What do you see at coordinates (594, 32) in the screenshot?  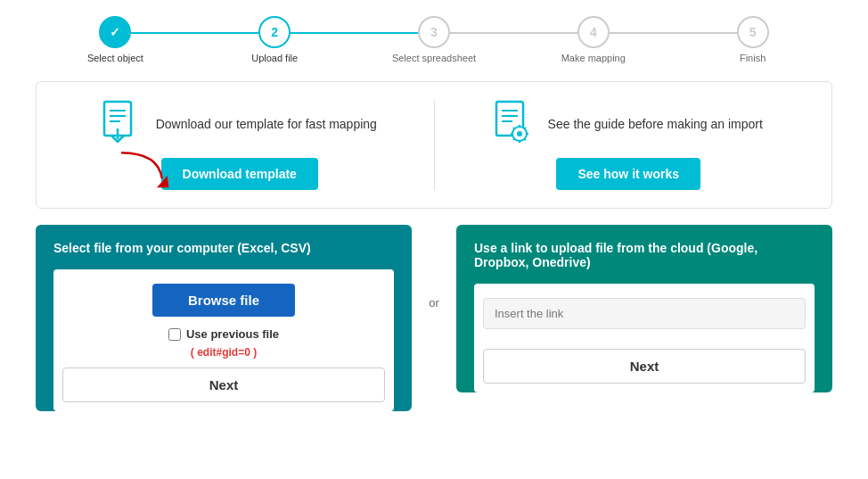 I see `step-circle-4: 4` at bounding box center [594, 32].